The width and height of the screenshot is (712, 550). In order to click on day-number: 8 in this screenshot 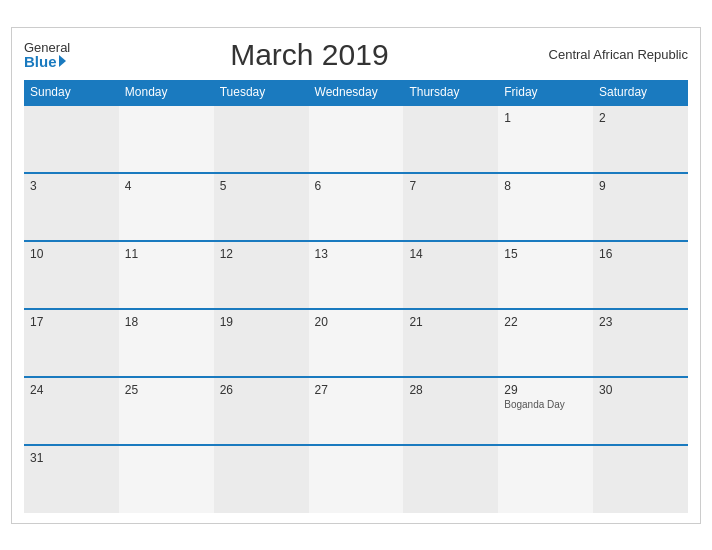, I will do `click(546, 186)`.